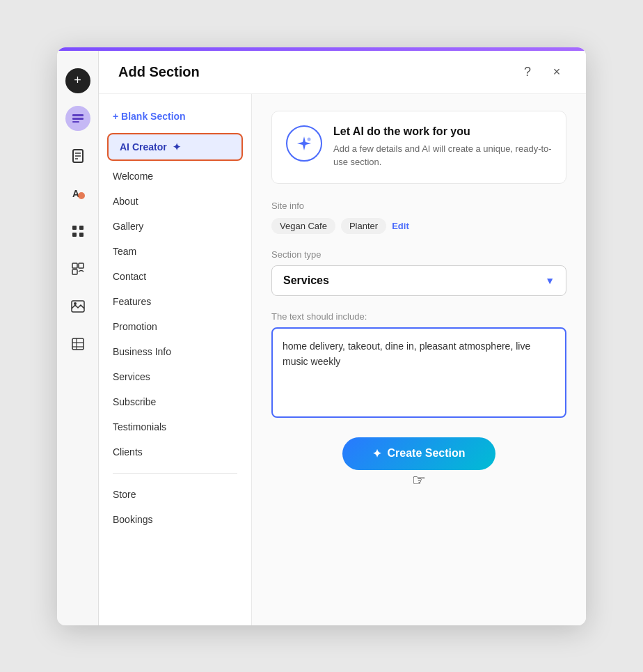 This screenshot has height=672, width=643. Describe the element at coordinates (377, 454) in the screenshot. I see `btn-sparkle-icon: ✦` at that location.